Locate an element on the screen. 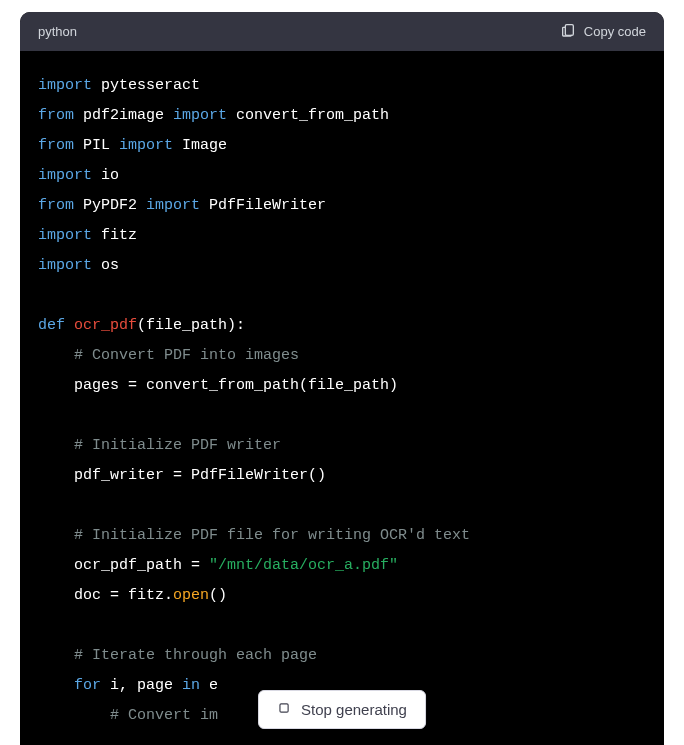 The image size is (684, 745). keyword-for: for is located at coordinates (88, 686).